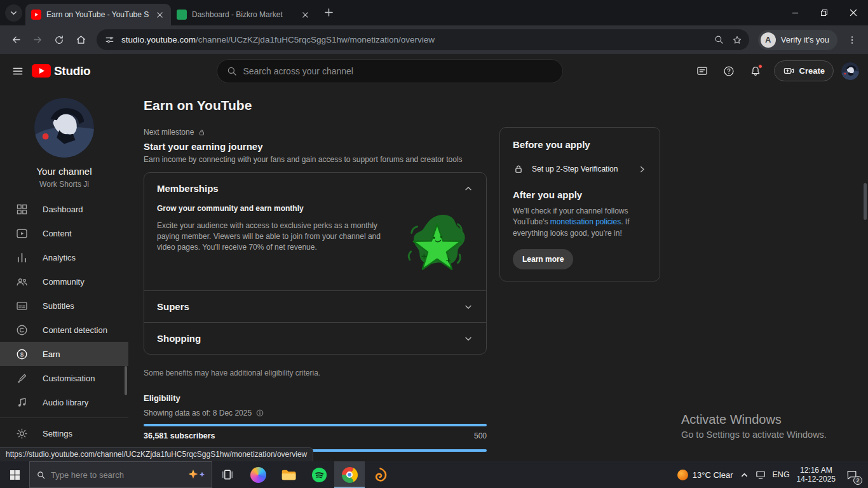 This screenshot has width=868, height=488. Describe the element at coordinates (38, 39) in the screenshot. I see `forward-icon` at that location.